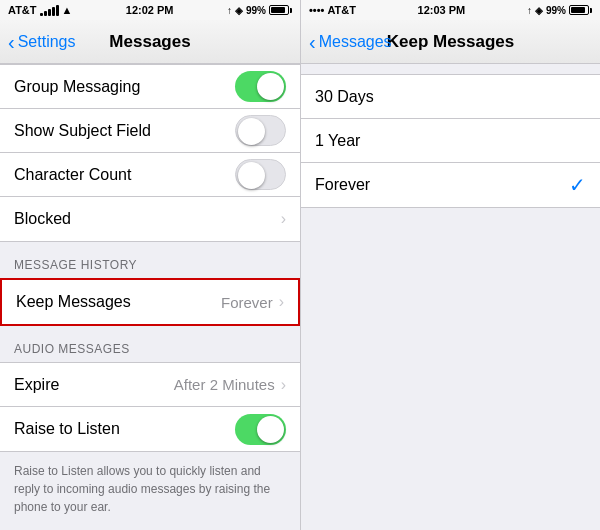 Image resolution: width=600 pixels, height=530 pixels. What do you see at coordinates (350, 42) in the screenshot?
I see `right-back-button: ‹ Messages` at bounding box center [350, 42].